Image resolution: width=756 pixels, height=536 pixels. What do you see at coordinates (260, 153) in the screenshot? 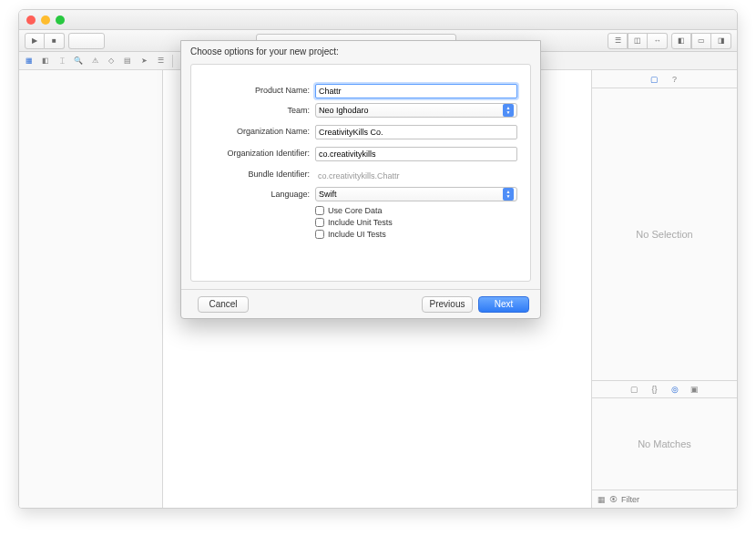
I see `org-id-label: Organization Identifier:` at bounding box center [260, 153].